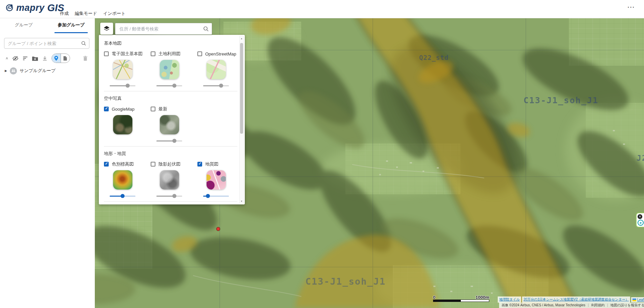 This screenshot has width=644, height=308. I want to click on layer-checkbox-row: OpenStreetMap, so click(216, 54).